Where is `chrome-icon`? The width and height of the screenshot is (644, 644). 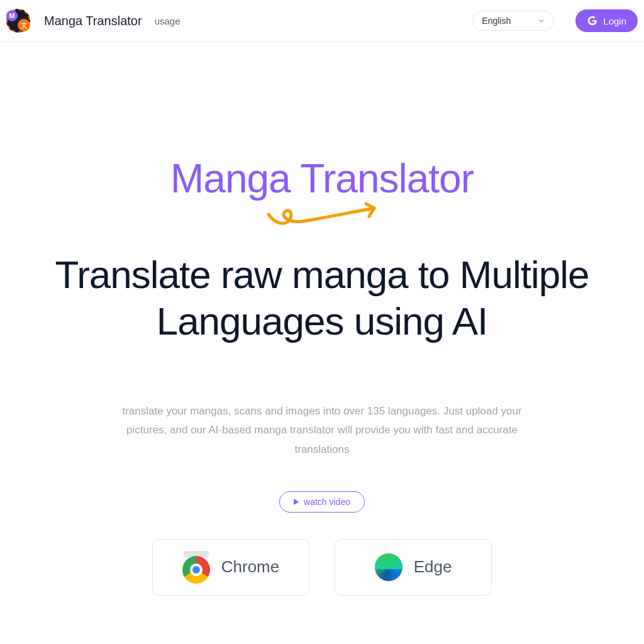 chrome-icon is located at coordinates (196, 567).